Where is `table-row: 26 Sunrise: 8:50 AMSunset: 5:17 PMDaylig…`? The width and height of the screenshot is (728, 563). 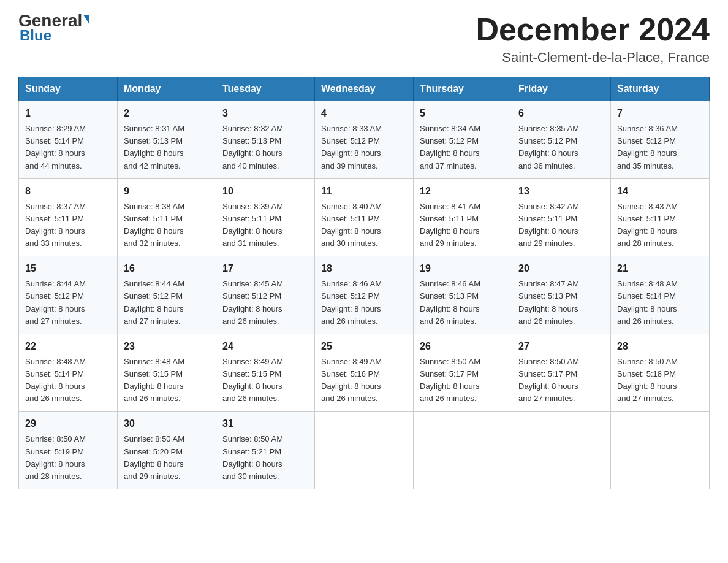
table-row: 26 Sunrise: 8:50 AMSunset: 5:17 PMDaylig… is located at coordinates (463, 373).